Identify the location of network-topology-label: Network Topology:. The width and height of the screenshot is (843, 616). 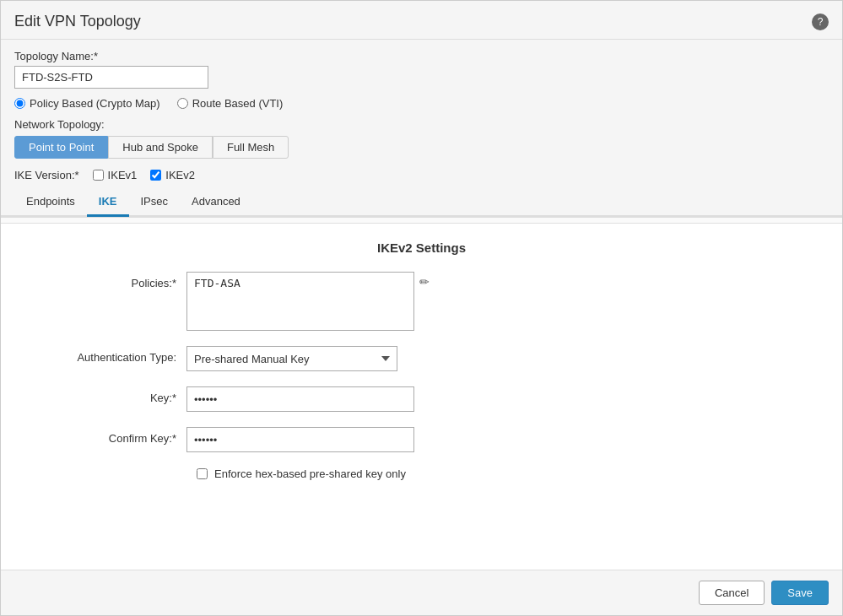
(422, 125).